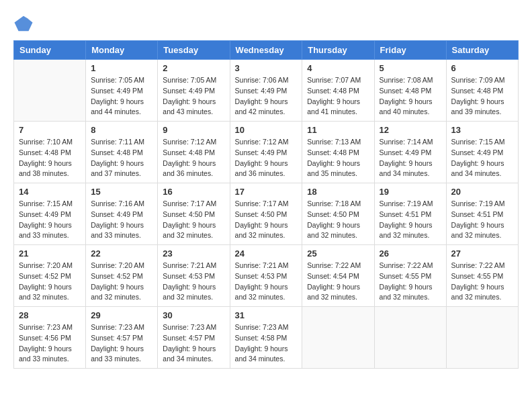  I want to click on calendar-cell: 19Sunrise: 7:19 AMSunset: 4:51 PMDayligh…, so click(410, 214).